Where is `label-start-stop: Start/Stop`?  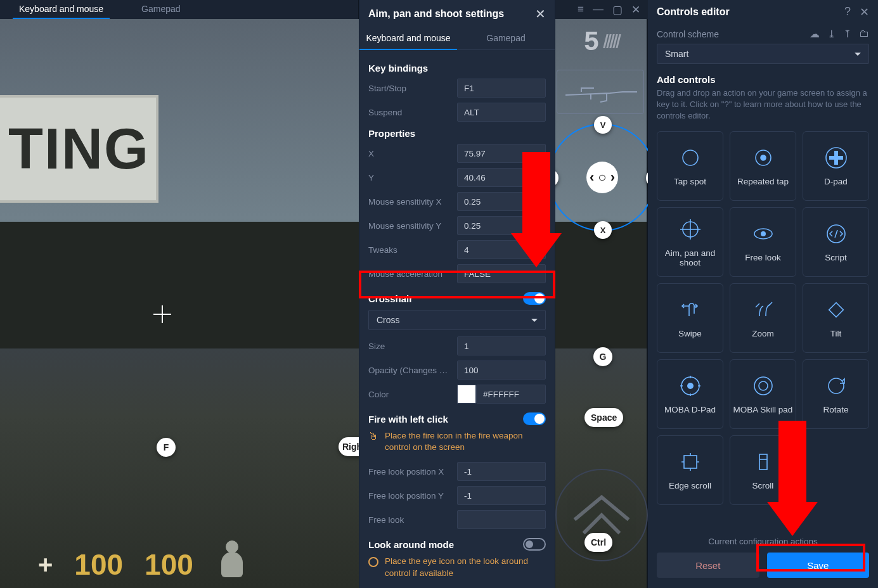 label-start-stop: Start/Stop is located at coordinates (410, 89).